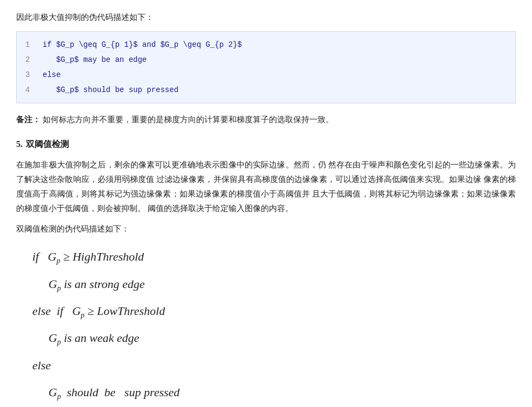 This screenshot has height=407, width=532. I want to click on line-num-4: 4, so click(30, 90).